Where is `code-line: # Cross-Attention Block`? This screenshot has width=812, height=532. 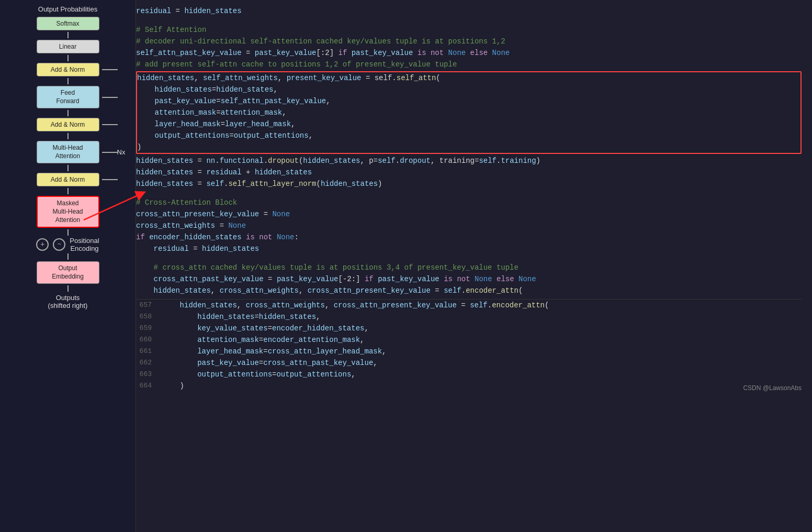 code-line: # Cross-Attention Block is located at coordinates (469, 203).